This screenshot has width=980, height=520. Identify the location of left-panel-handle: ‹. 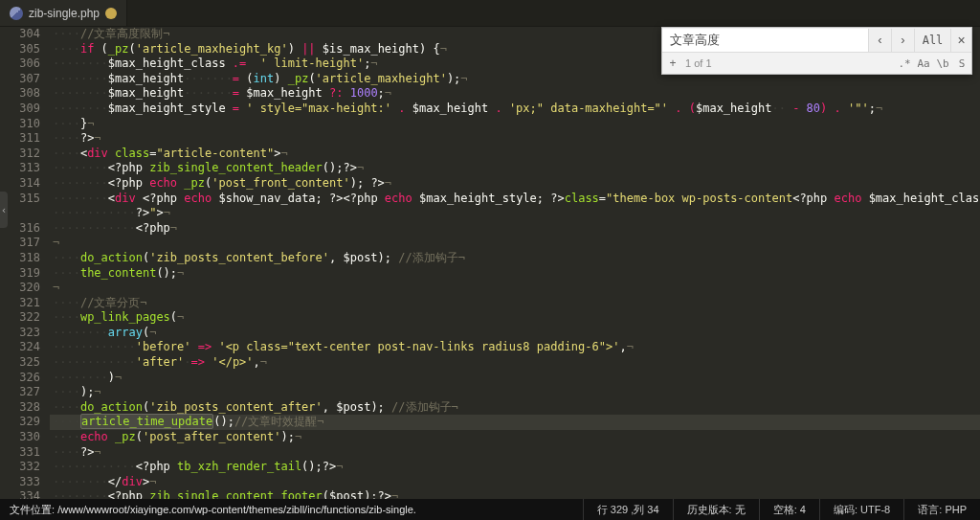
(4, 210).